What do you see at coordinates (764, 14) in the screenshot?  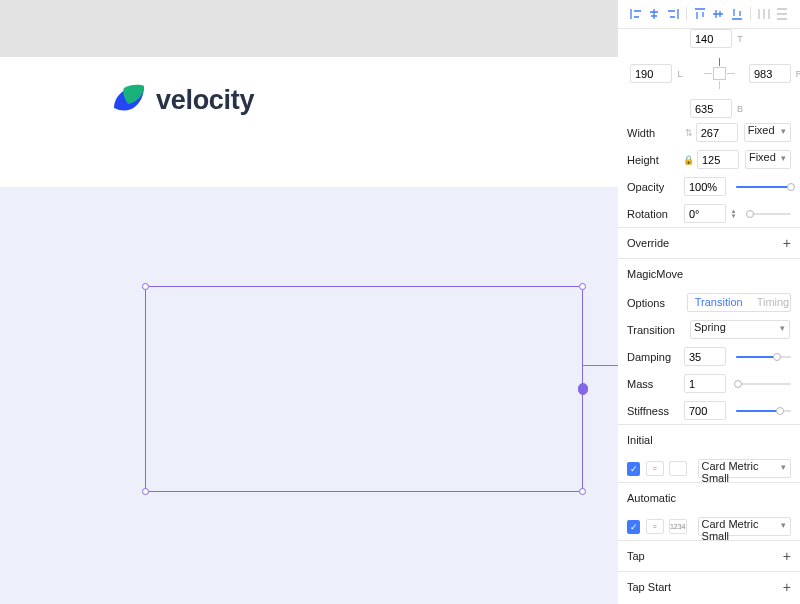 I see `distribute-h-icon` at bounding box center [764, 14].